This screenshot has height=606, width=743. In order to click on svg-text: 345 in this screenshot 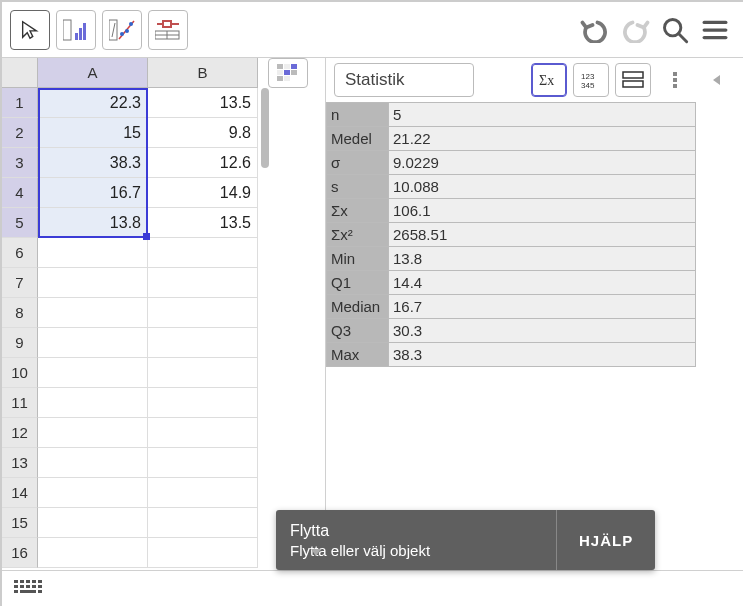, I will do `click(588, 86)`.